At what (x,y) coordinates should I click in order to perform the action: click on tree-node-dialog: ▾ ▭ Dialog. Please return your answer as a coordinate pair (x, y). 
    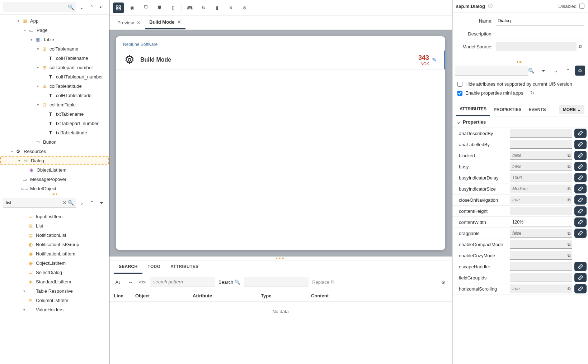
    Looking at the image, I should click on (55, 161).